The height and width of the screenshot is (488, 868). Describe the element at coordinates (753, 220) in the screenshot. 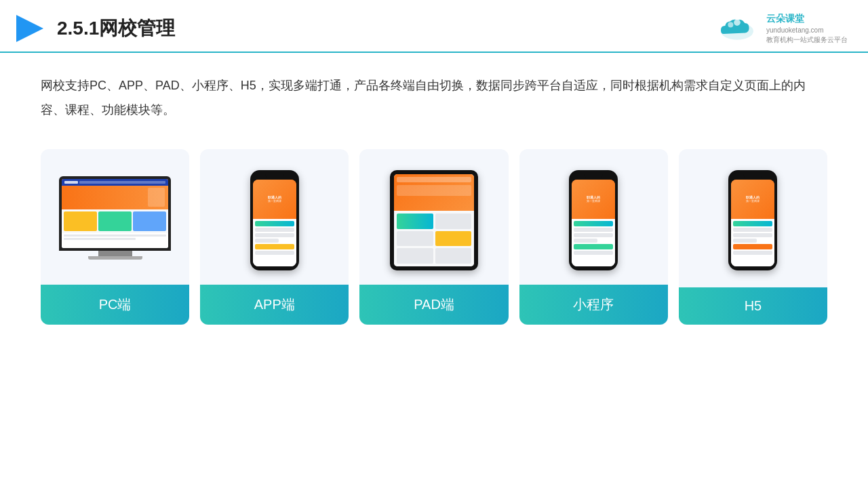

I see `h5-phone-mockup: 职通人的 第一堂网课` at that location.